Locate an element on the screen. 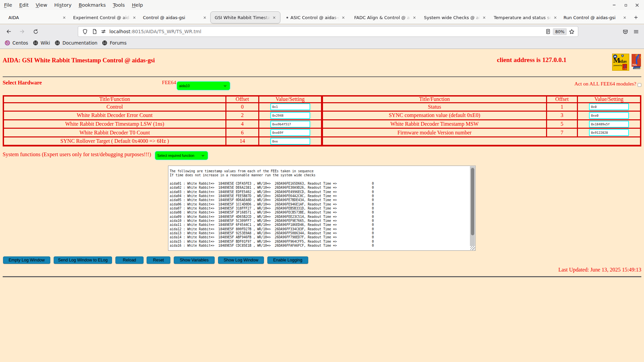  browser-tab: Temperature and status sca is located at coordinates (525, 17).